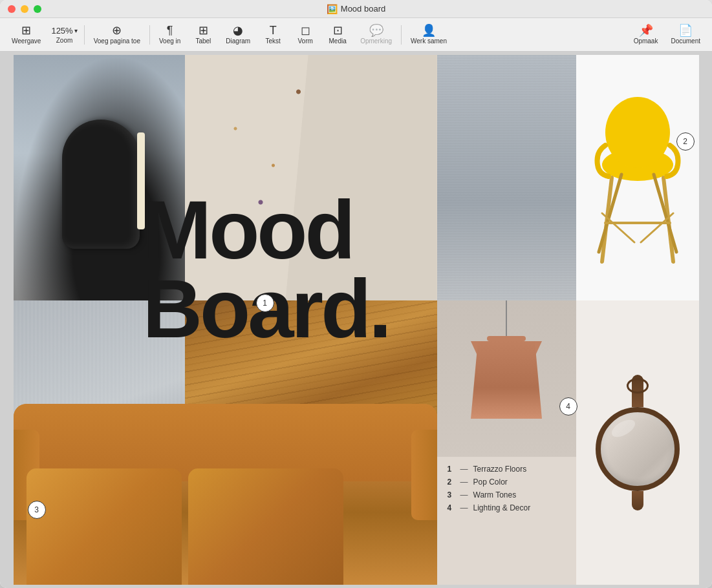  Describe the element at coordinates (361, 178) in the screenshot. I see `terrazzo-split` at that location.